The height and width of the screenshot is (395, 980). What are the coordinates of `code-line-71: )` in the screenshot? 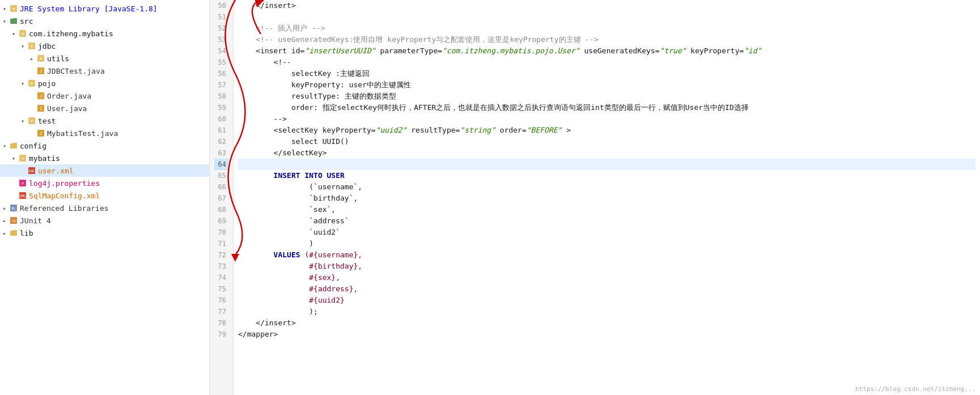 It's located at (606, 244).